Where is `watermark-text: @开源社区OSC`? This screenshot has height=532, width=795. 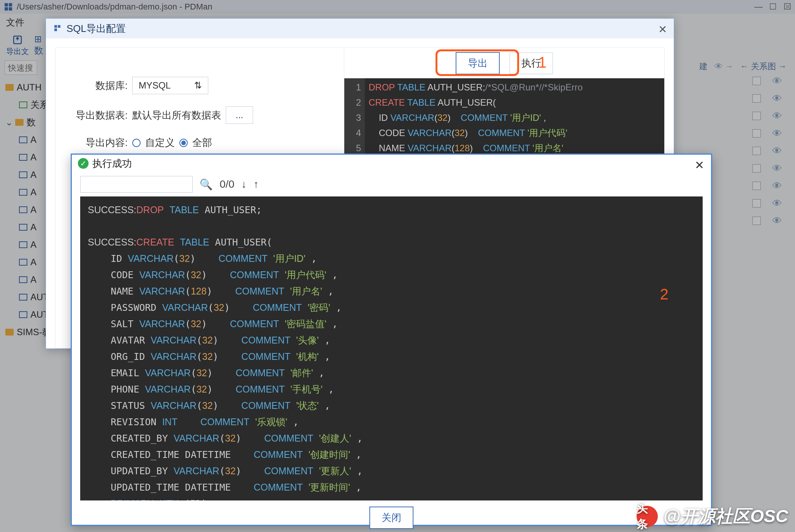 watermark-text: @开源社区OSC is located at coordinates (726, 516).